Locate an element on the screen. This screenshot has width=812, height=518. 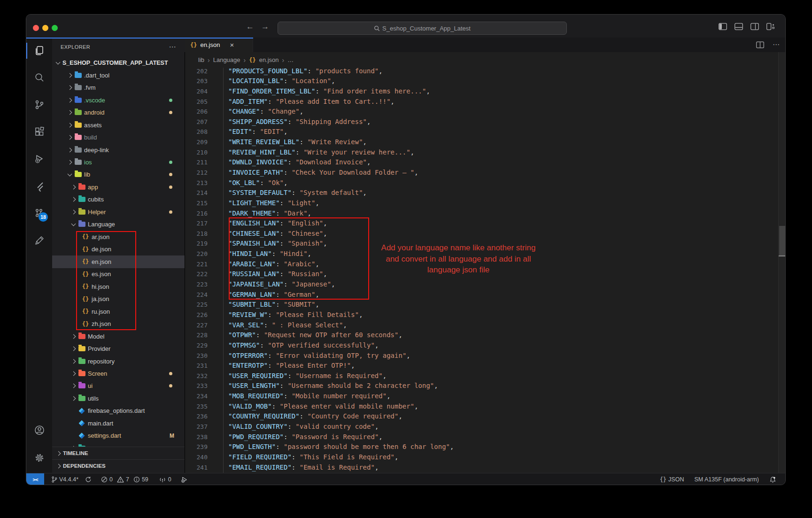
timeline-section-header: TIMELINE is located at coordinates (118, 453).